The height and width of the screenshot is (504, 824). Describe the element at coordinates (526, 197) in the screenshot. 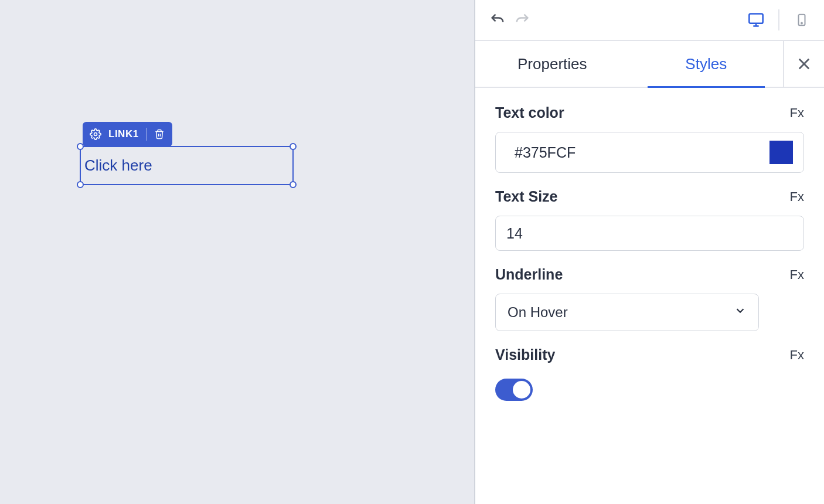

I see `text-size-label: Text Size` at that location.